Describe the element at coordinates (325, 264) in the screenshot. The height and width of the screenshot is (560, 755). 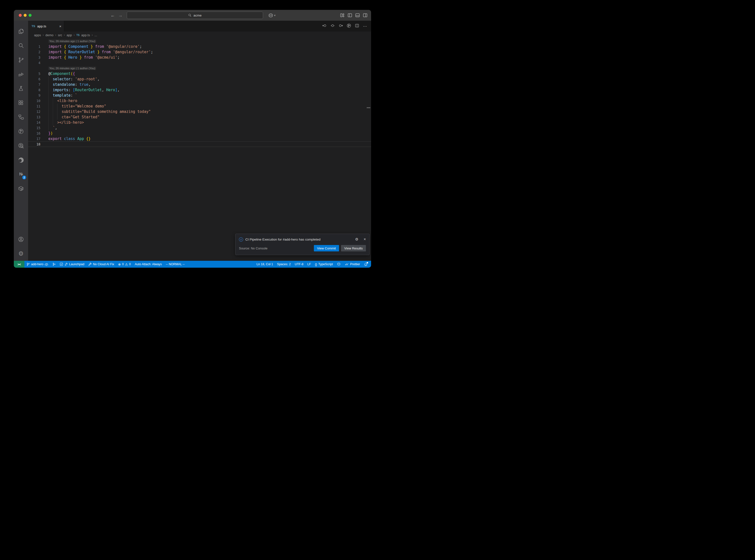
I see `status-text: TypeScript` at that location.